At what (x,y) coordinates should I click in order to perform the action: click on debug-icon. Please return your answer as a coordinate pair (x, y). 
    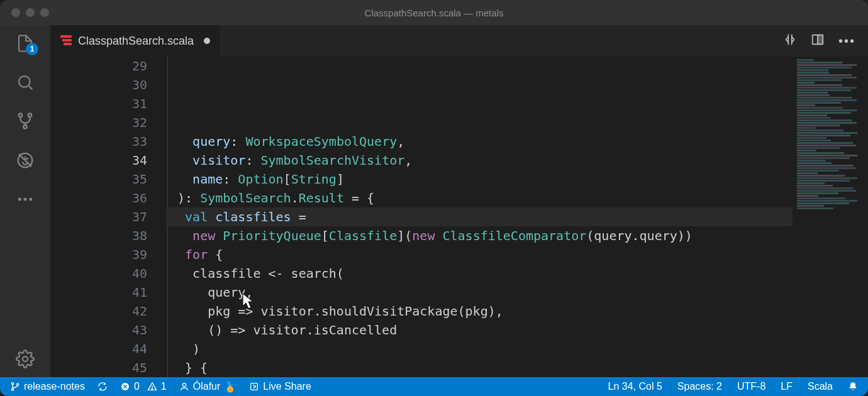
    Looking at the image, I should click on (25, 160).